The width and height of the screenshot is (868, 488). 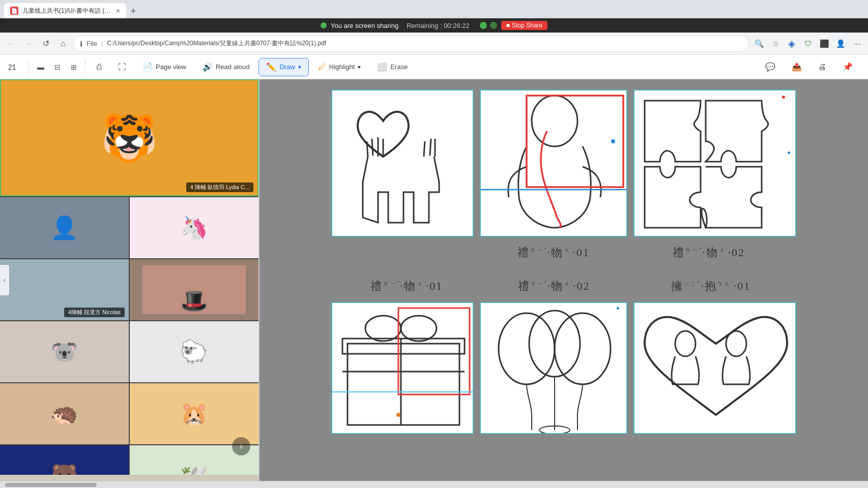 What do you see at coordinates (797, 67) in the screenshot?
I see `share-button: 📤` at bounding box center [797, 67].